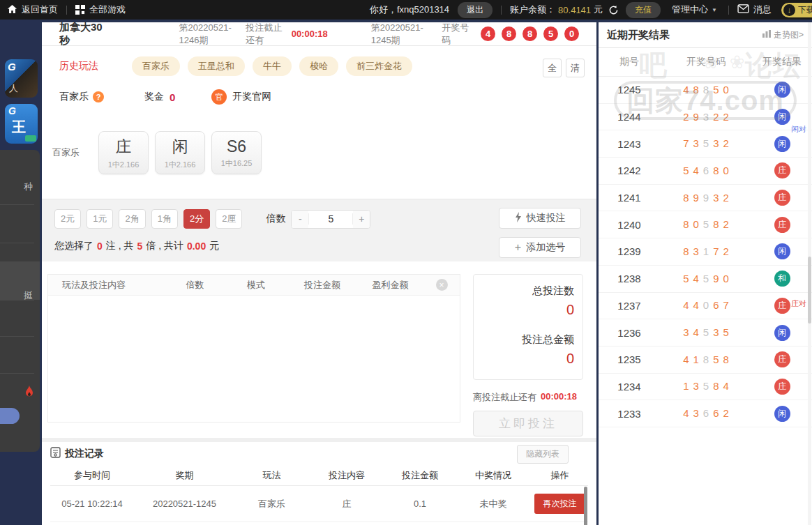  Describe the element at coordinates (809, 273) in the screenshot. I see `results-scrollbar` at that location.